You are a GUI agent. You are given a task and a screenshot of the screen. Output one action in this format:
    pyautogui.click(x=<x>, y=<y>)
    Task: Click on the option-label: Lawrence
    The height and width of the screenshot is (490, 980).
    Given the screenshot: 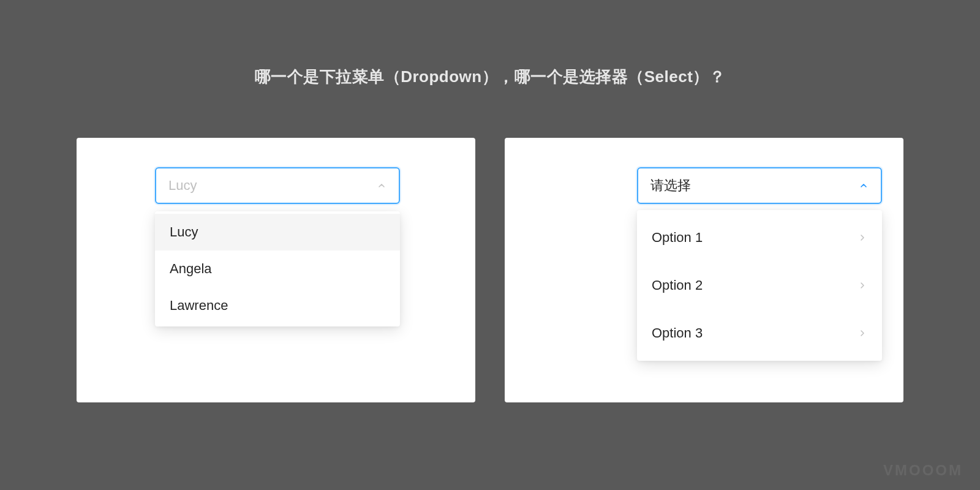 What is the action you would take?
    pyautogui.click(x=198, y=306)
    